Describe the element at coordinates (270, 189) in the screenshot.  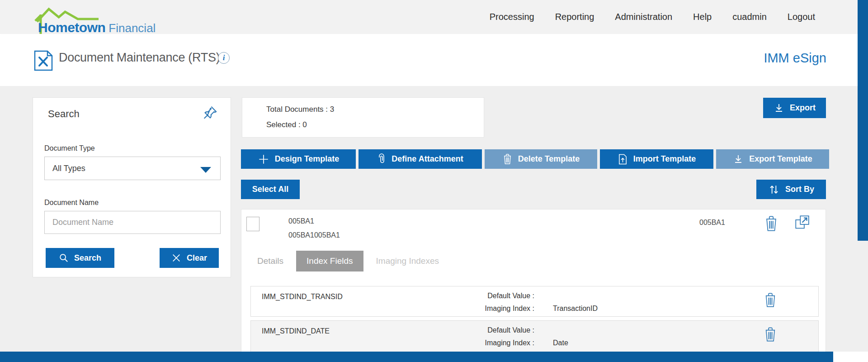
I see `select-all-button: Select All` at that location.